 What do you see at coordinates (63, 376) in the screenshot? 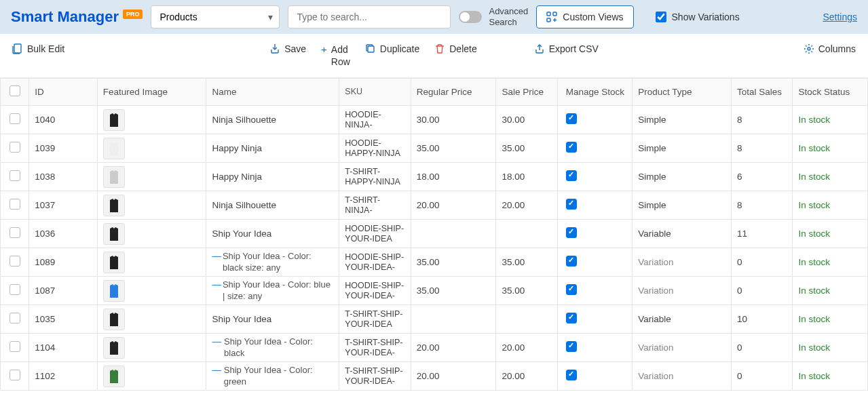
I see `cell-id: 1102` at bounding box center [63, 376].